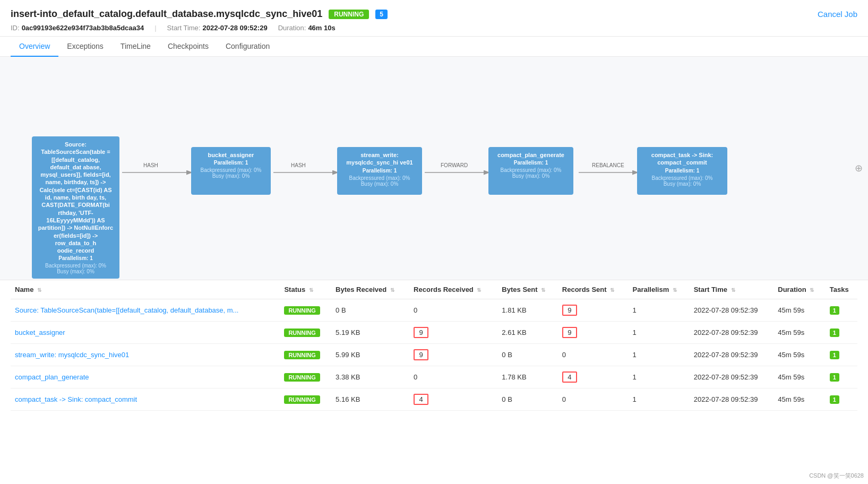 Image resolution: width=868 pixels, height=484 pixels. What do you see at coordinates (454, 166) in the screenshot?
I see `svg-text: FORWARD` at bounding box center [454, 166].